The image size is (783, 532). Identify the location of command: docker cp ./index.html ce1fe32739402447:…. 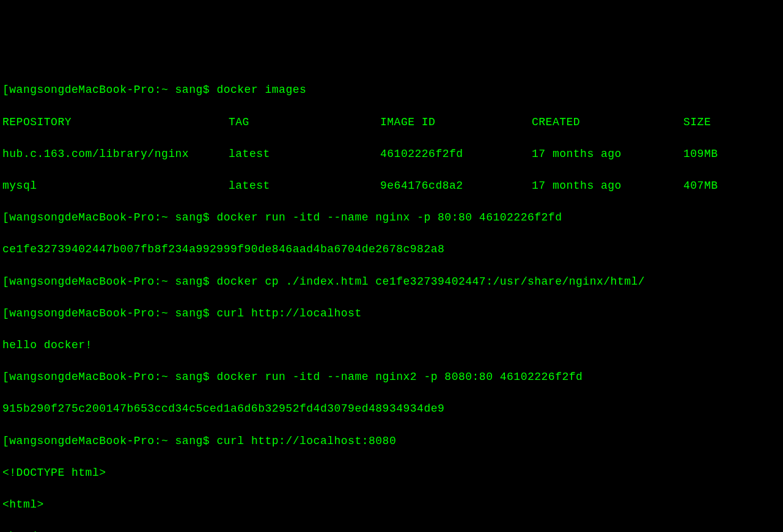
(430, 282).